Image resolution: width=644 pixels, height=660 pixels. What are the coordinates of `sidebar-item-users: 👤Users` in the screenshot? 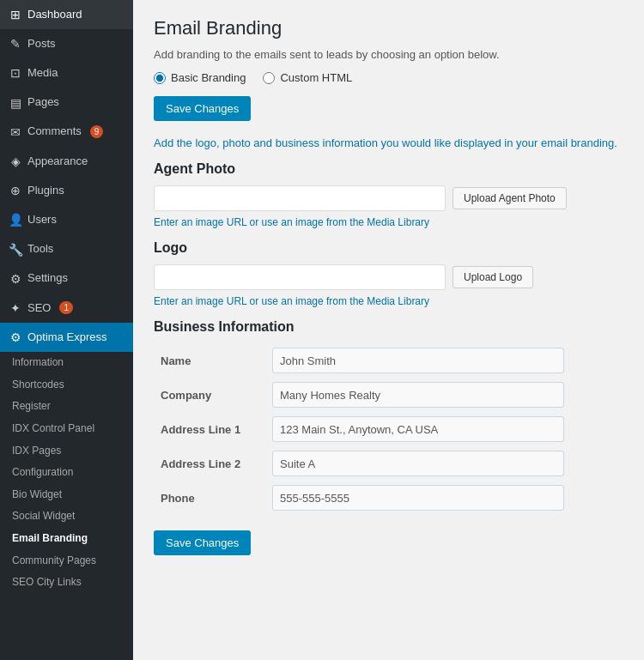 It's located at (67, 220).